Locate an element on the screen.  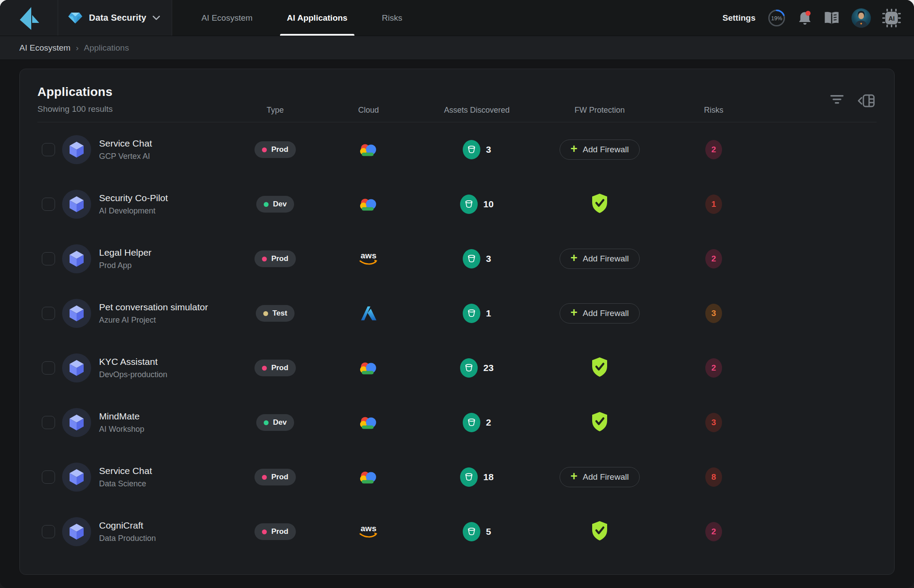
table-row: KYC Assistant DevOps-production Prod 23 is located at coordinates (457, 368).